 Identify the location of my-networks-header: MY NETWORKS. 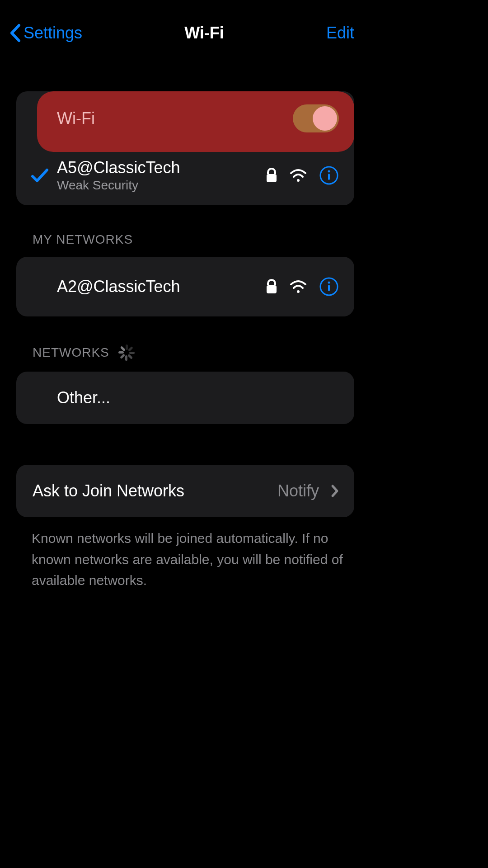
(202, 240).